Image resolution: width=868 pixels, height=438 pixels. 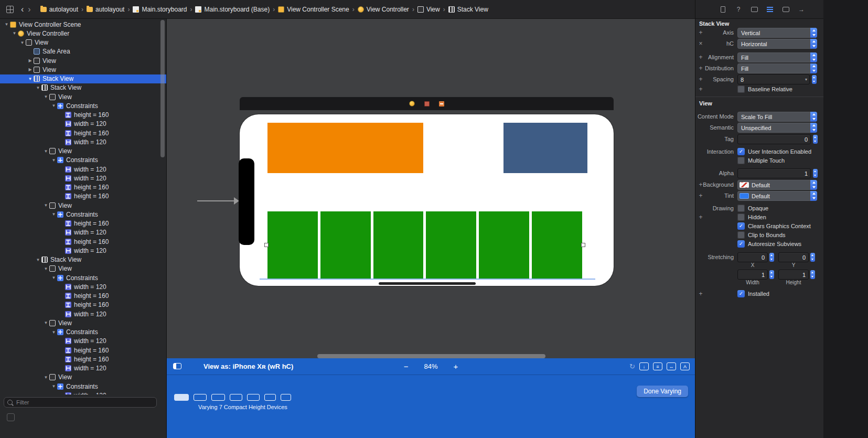 I want to click on breadcrumb-item-view: View, so click(x=429, y=9).